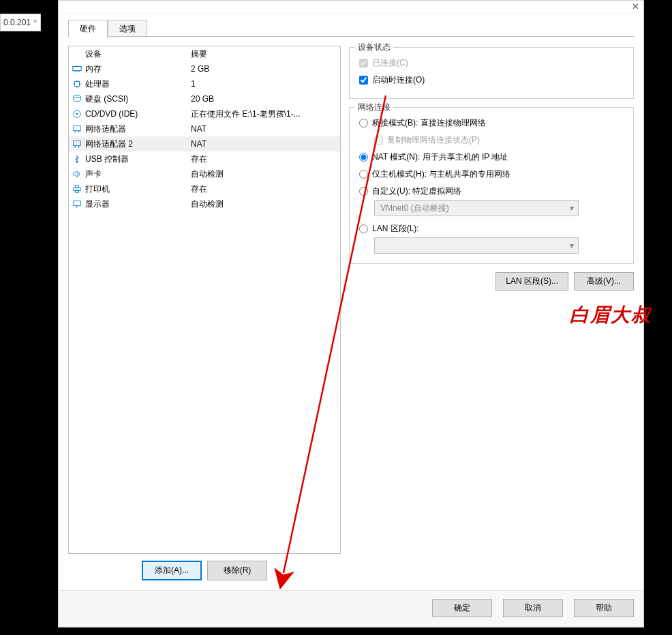 The height and width of the screenshot is (635, 672). I want to click on advanced-button: 高级(V)..., so click(604, 281).